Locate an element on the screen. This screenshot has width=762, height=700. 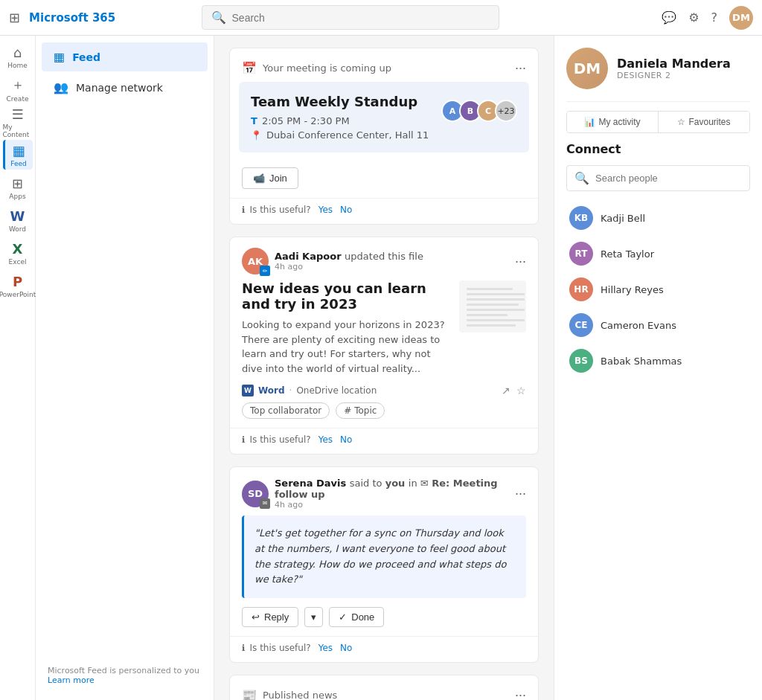
person-name-3: Cameron Evans is located at coordinates (638, 326).